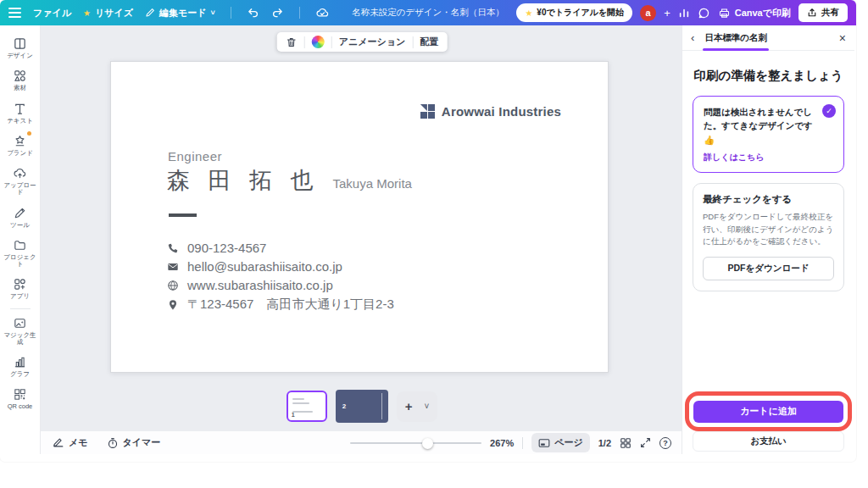 Image resolution: width=868 pixels, height=488 pixels. Describe the element at coordinates (319, 42) in the screenshot. I see `color-picker-icon` at that location.